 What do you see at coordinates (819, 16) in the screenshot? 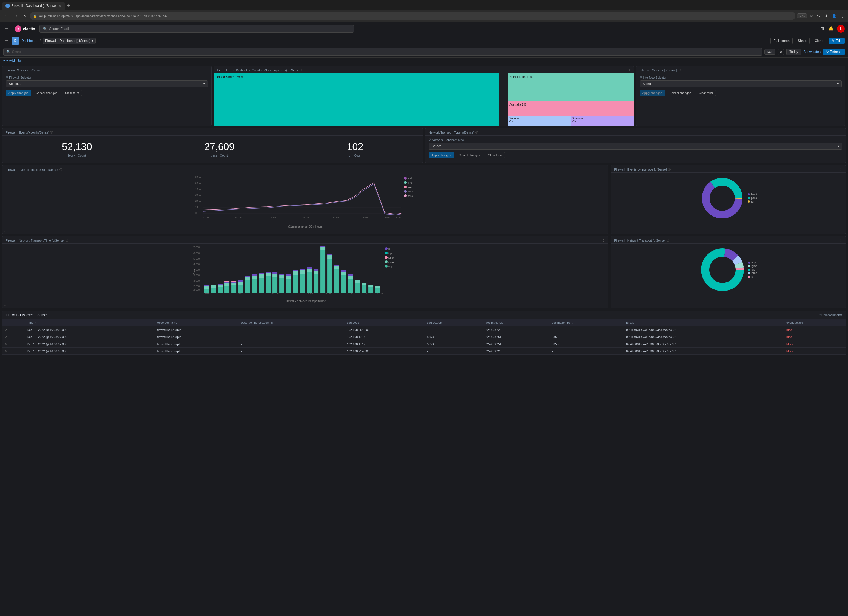
I see `extensions-button: 🛡` at bounding box center [819, 16].